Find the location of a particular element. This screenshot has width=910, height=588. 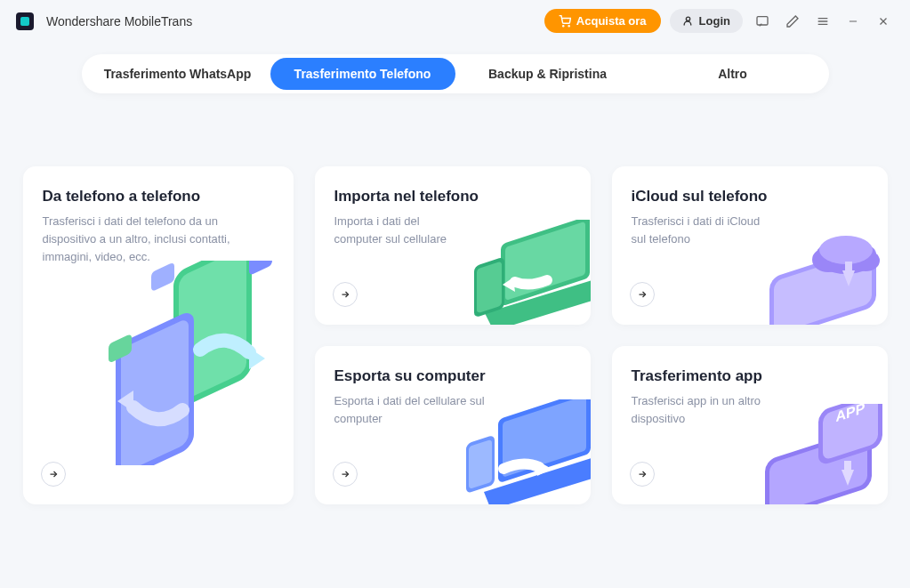

close-icon is located at coordinates (883, 21).